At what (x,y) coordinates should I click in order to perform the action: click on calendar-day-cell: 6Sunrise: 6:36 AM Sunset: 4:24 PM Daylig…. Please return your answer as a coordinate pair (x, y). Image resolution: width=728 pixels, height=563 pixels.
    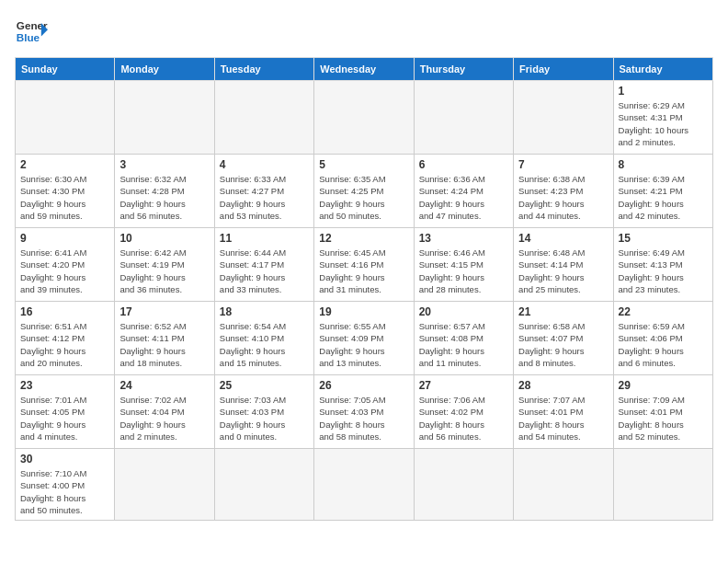
    Looking at the image, I should click on (463, 191).